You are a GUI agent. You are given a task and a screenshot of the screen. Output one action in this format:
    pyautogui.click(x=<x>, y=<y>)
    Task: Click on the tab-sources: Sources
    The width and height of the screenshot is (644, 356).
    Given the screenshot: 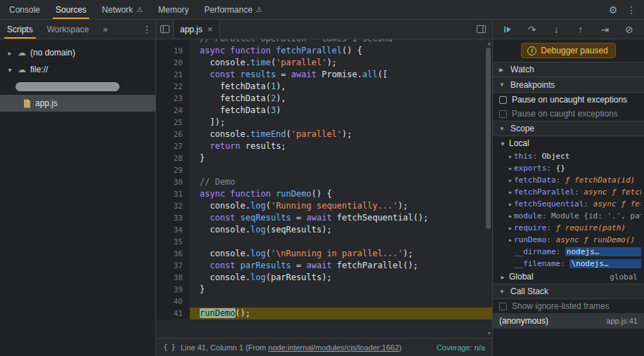 What is the action you would take?
    pyautogui.click(x=71, y=10)
    